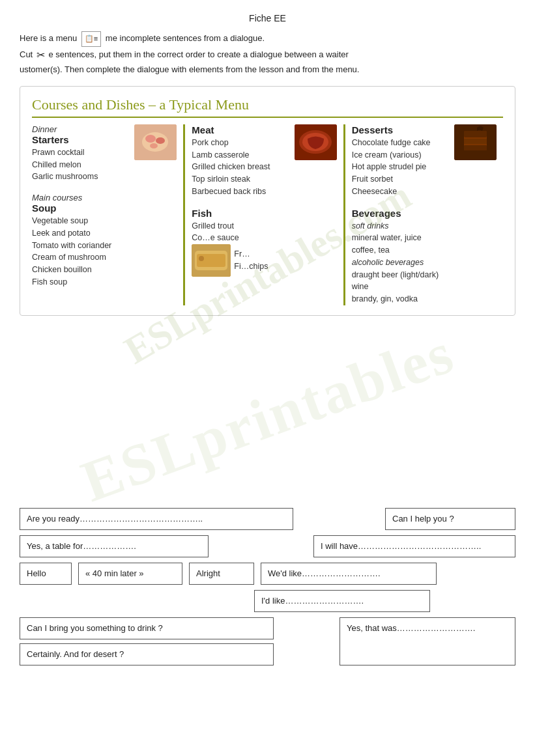  What do you see at coordinates (267, 574) in the screenshot?
I see `dialogue-row-3: Hello « 40 min later » Alright We'd like…` at bounding box center [267, 574].